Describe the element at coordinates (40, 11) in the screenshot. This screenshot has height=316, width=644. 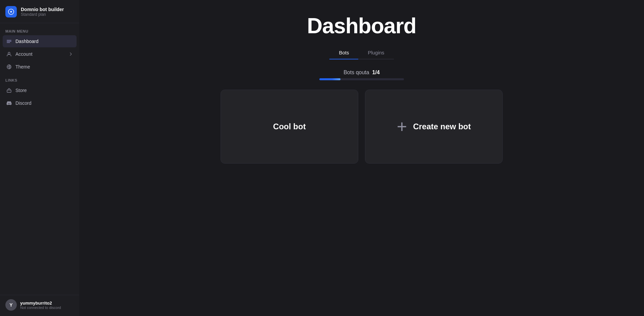
I see `sidebar-header: Domnio bot builder Standard plan` at that location.